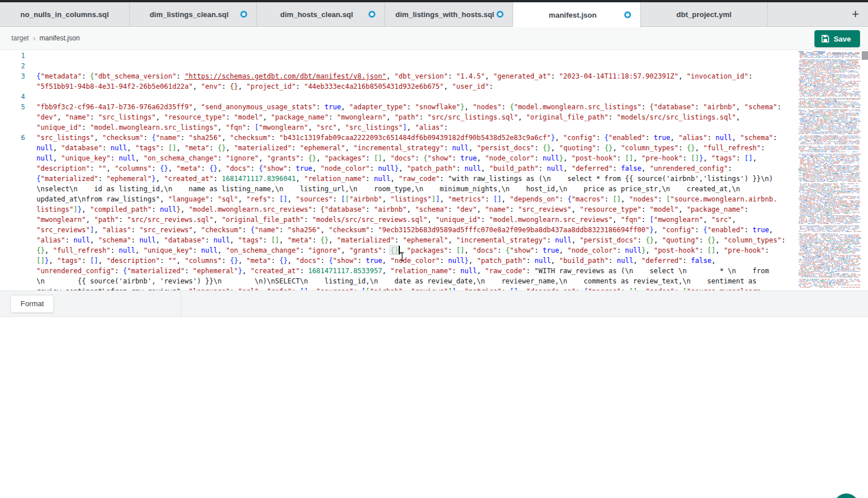 The height and width of the screenshot is (498, 868). Describe the element at coordinates (13, 138) in the screenshot. I see `line-number: 6` at that location.